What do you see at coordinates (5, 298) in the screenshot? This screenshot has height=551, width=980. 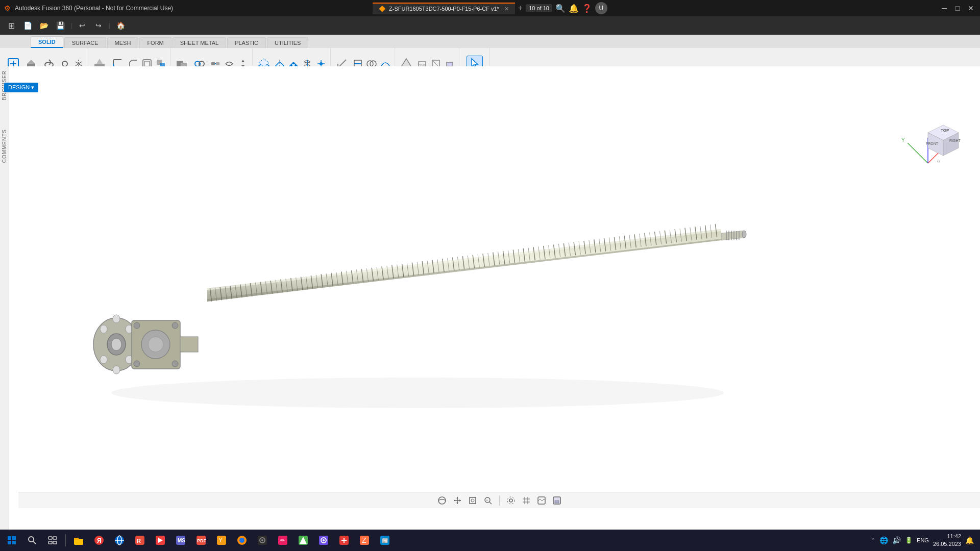 I see `left-sidebar: BROWSER COMMENTS` at bounding box center [5, 298].